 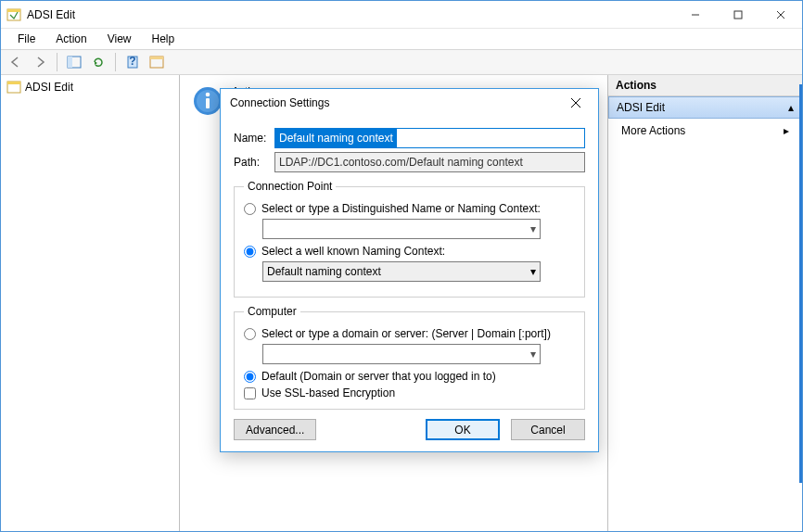 I want to click on actions-more-label: More Actions, so click(x=653, y=131).